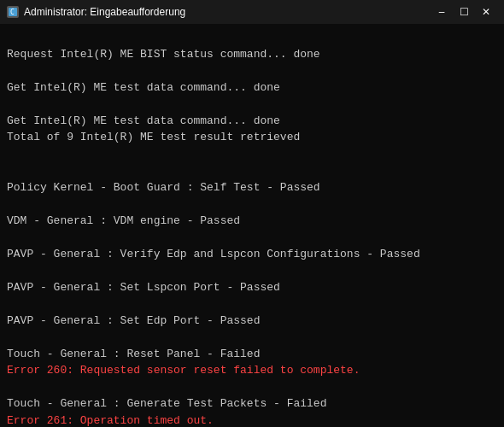 This screenshot has height=427, width=504. I want to click on console-line: Touch - General : Generate Test Packets …, so click(252, 404).